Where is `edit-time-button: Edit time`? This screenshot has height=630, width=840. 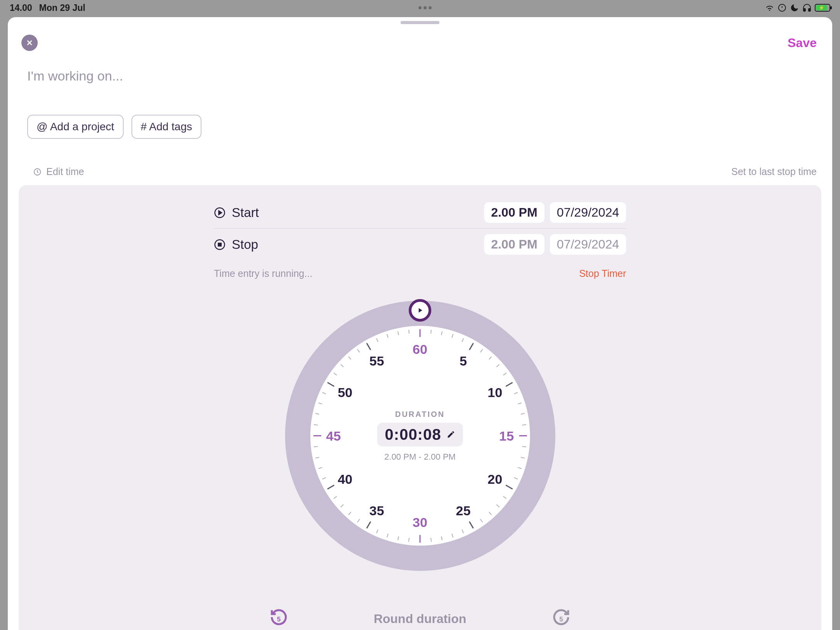
edit-time-button: Edit time is located at coordinates (58, 172).